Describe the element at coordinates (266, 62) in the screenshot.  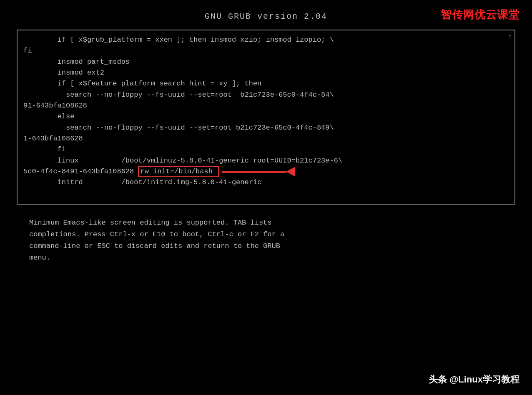
I see `code-line-2: insmod part_msdos` at that location.